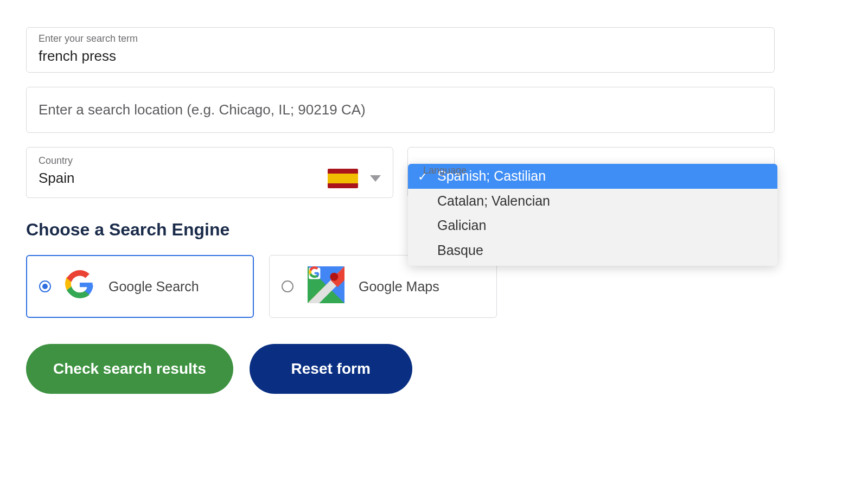 The image size is (868, 479). What do you see at coordinates (140, 286) in the screenshot?
I see `engine-card-google-search: Google Search` at bounding box center [140, 286].